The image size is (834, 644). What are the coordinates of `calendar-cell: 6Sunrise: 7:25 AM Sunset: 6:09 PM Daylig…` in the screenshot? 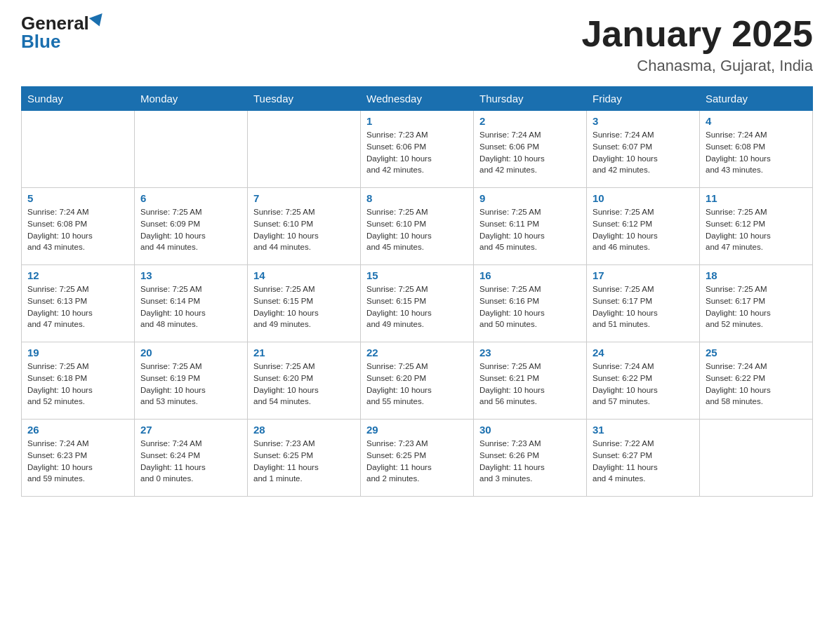 It's located at (191, 227).